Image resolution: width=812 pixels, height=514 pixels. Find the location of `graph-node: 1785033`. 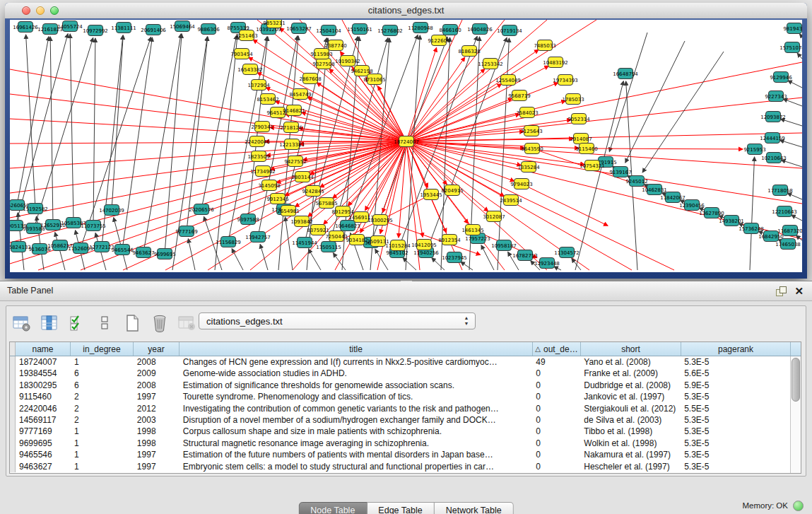

graph-node: 1785033 is located at coordinates (572, 99).